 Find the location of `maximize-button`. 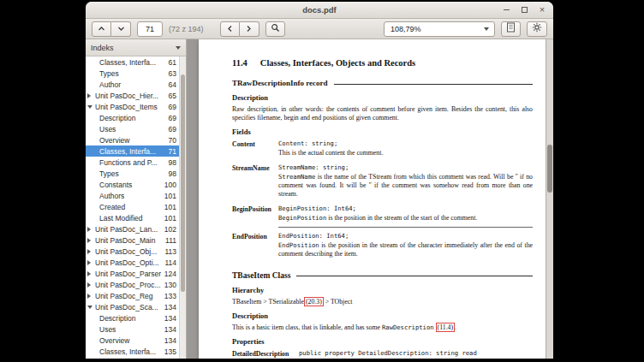

maximize-button is located at coordinates (524, 10).